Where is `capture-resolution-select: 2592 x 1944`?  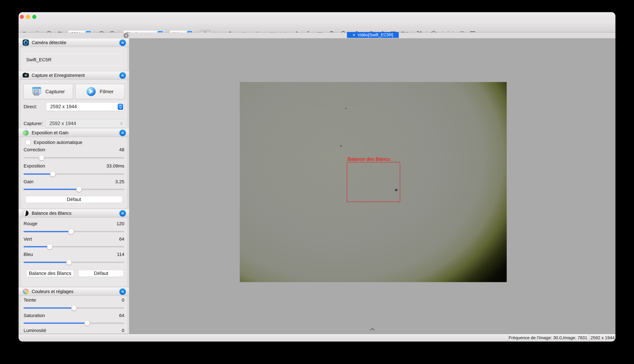
capture-resolution-select: 2592 x 1944 is located at coordinates (85, 124).